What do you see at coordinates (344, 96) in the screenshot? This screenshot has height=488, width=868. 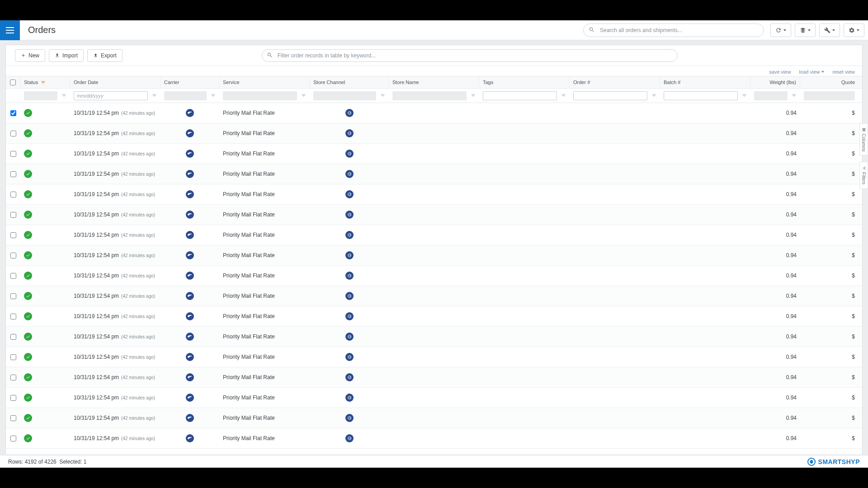 I see `filter-channel` at bounding box center [344, 96].